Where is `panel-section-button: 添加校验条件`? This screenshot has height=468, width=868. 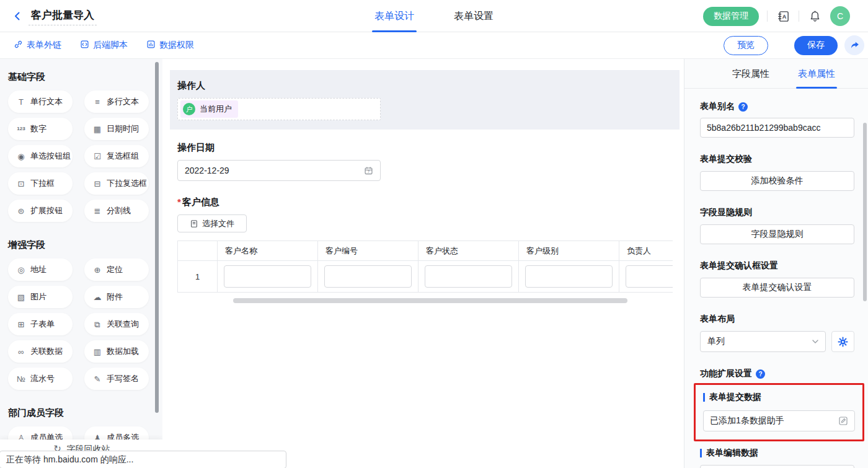 panel-section-button: 添加校验条件 is located at coordinates (777, 181).